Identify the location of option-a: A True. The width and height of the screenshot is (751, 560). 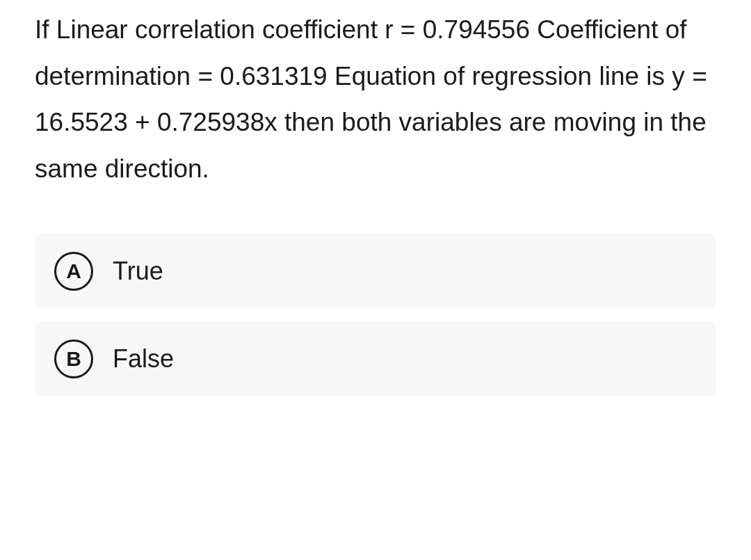
(376, 271).